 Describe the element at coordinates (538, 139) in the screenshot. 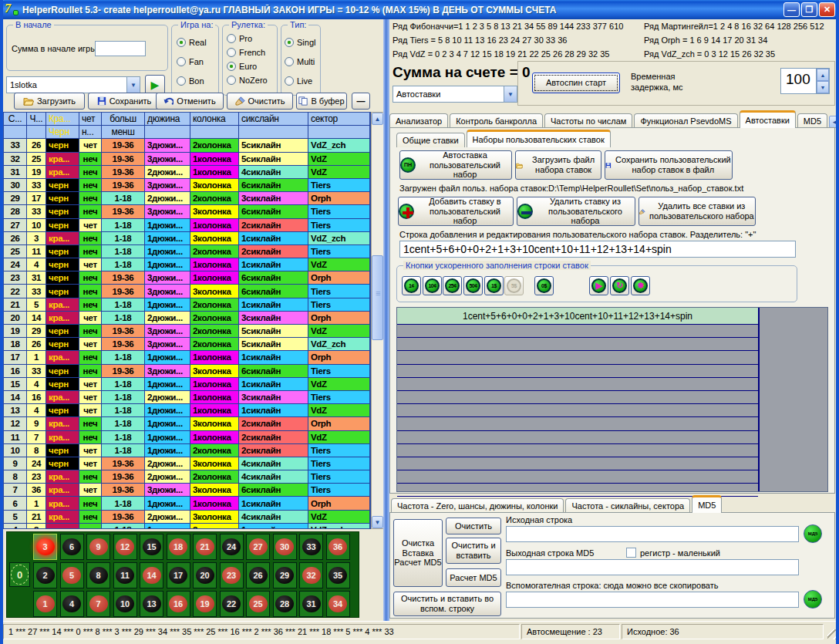

I see `subtab-user-sets: Наборы пользовательских ставок` at that location.